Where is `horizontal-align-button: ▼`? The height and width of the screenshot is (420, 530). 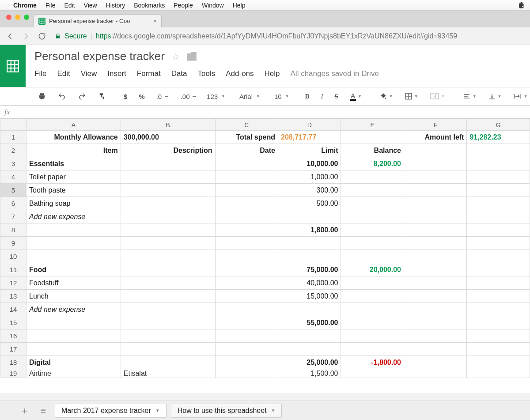 horizontal-align-button: ▼ is located at coordinates (470, 96).